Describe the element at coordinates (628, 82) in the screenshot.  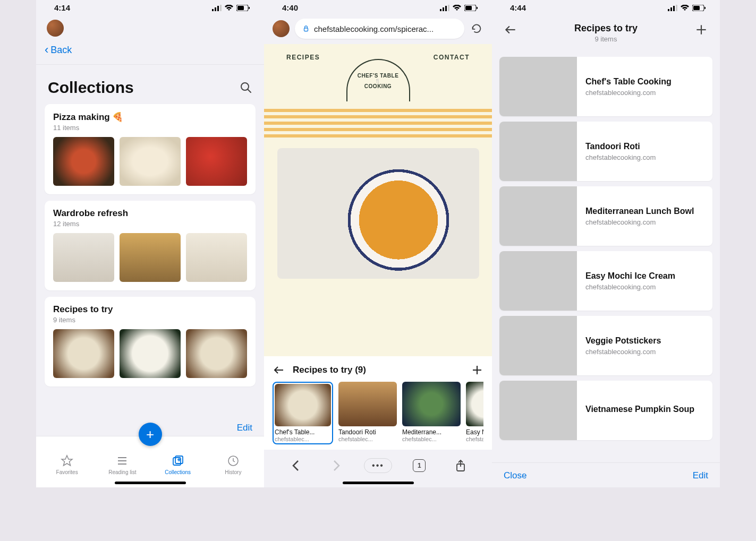
I see `row-title: Chef's Table Cooking` at that location.